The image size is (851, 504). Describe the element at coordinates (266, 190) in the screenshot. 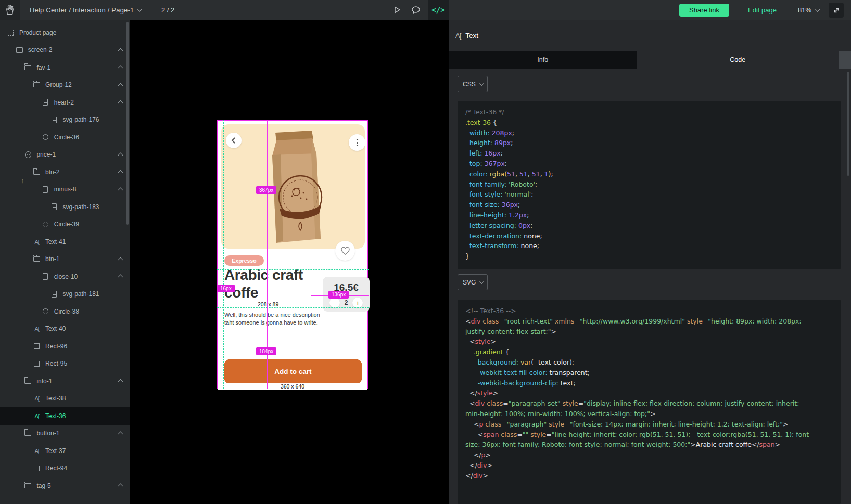

I see `measure-badge-367: 367px` at that location.